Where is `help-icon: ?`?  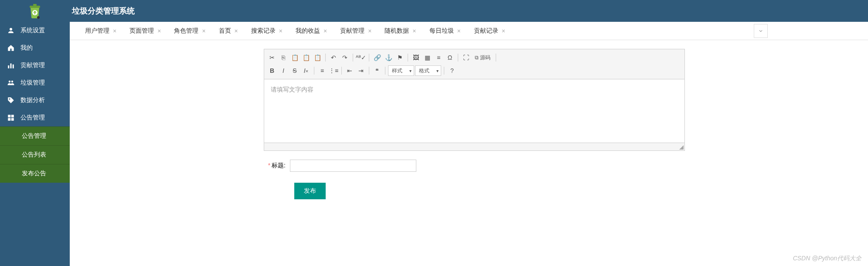
help-icon: ? is located at coordinates (452, 71).